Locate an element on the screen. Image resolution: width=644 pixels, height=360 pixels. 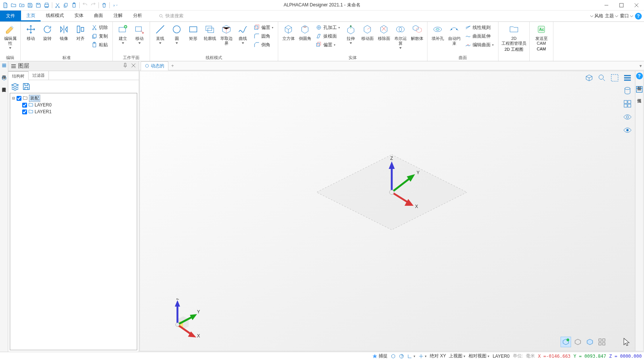
new-doc-icon is located at coordinates (5, 5).